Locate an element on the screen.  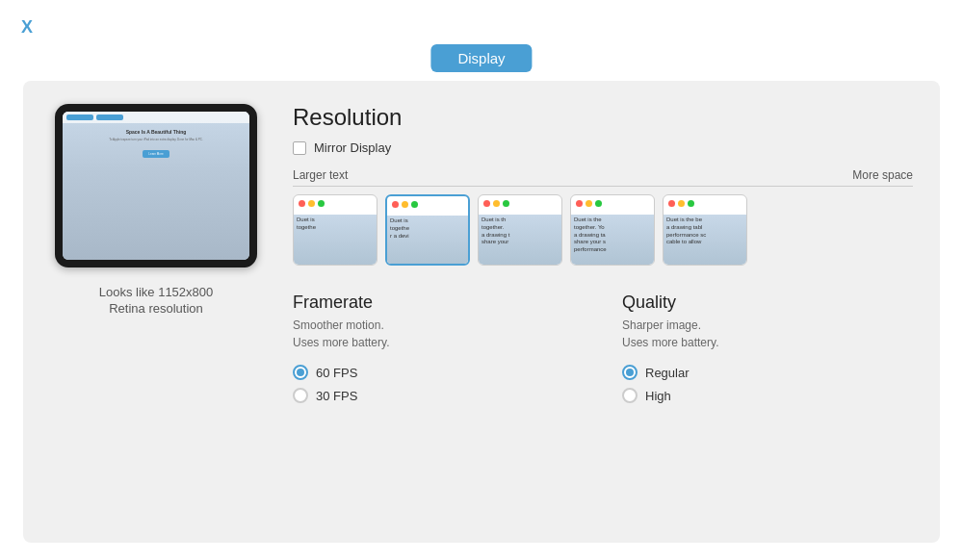
resolution-option-5: Duet is the bea drawing tablperformance … is located at coordinates (705, 230).